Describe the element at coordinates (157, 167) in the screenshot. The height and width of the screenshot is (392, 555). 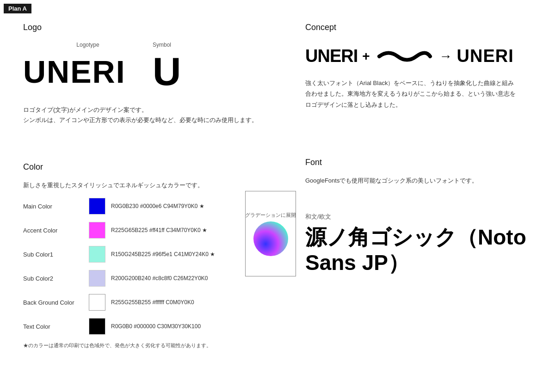
I see `color-section-title: Color` at that location.